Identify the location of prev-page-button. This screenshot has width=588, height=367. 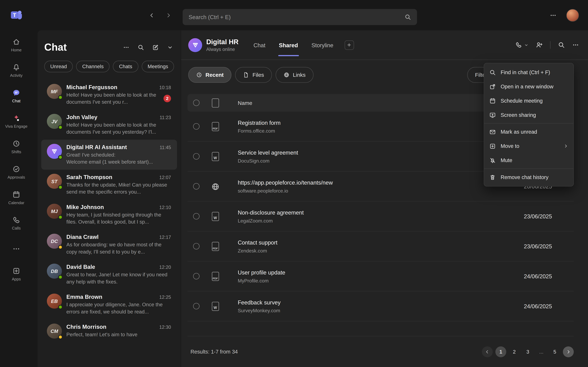
(487, 351).